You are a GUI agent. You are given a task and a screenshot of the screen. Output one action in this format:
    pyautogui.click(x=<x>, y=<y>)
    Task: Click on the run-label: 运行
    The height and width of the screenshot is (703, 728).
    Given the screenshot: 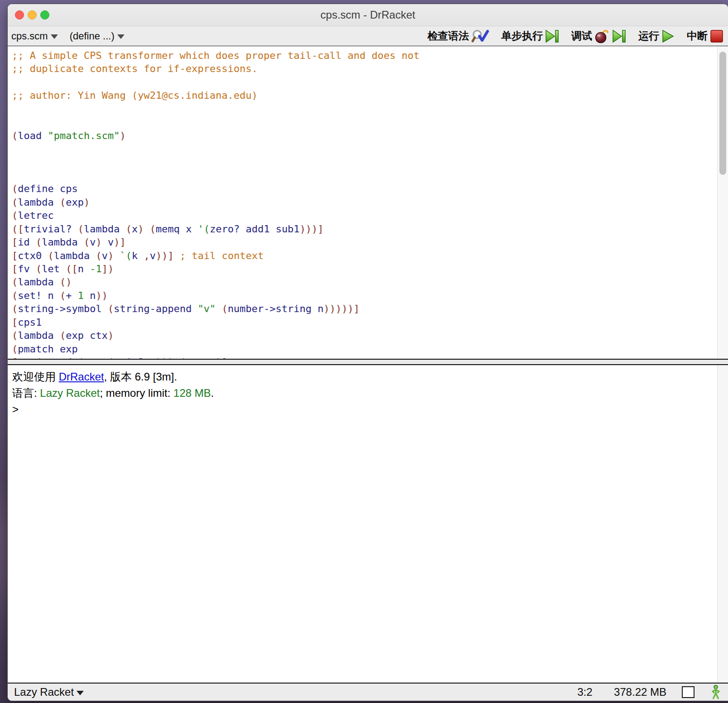 What is the action you would take?
    pyautogui.click(x=649, y=36)
    